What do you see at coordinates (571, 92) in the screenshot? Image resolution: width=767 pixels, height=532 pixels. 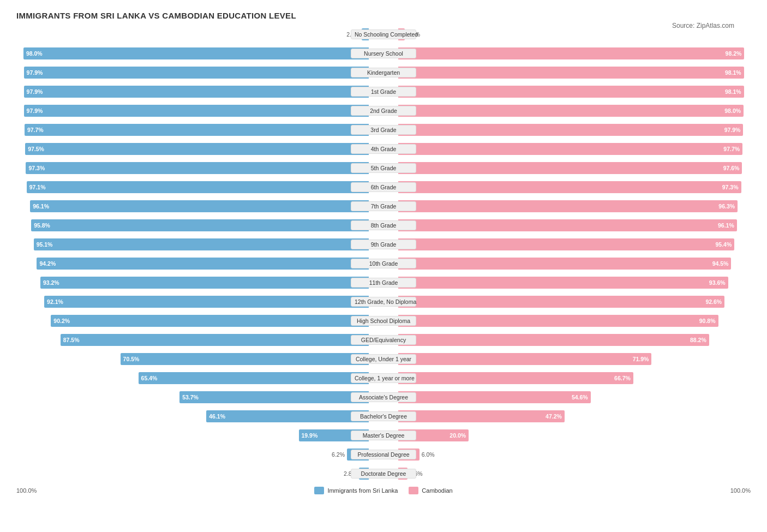 I see `bar-pink: 98.1%` at bounding box center [571, 92].